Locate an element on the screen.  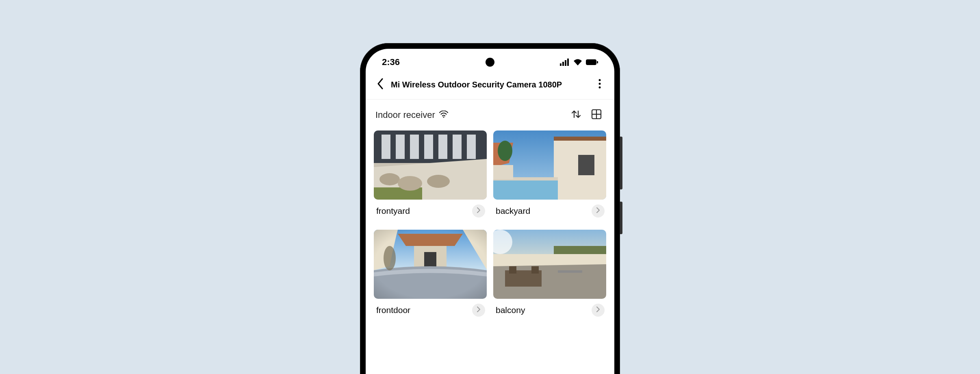
status-icons is located at coordinates (579, 62).